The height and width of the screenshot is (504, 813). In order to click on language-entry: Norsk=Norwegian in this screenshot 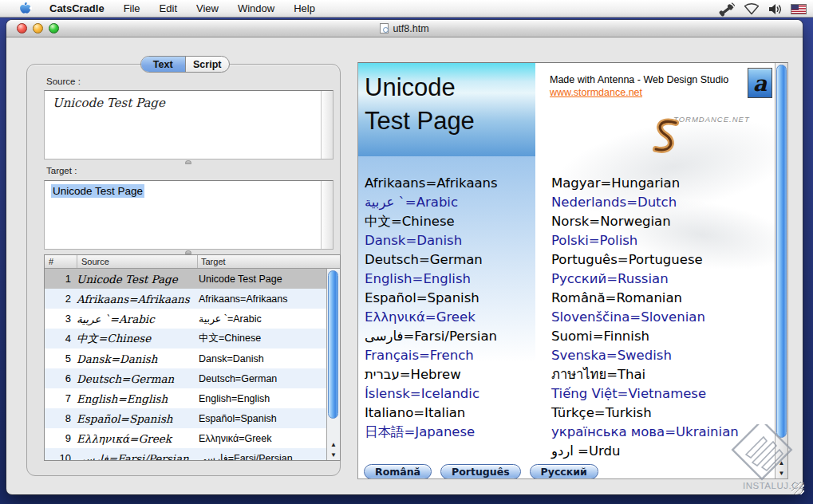, I will do `click(645, 222)`.